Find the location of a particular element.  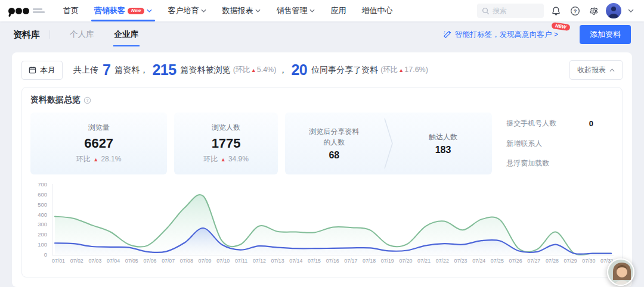

x-tick-label: 07/20 is located at coordinates (405, 261).